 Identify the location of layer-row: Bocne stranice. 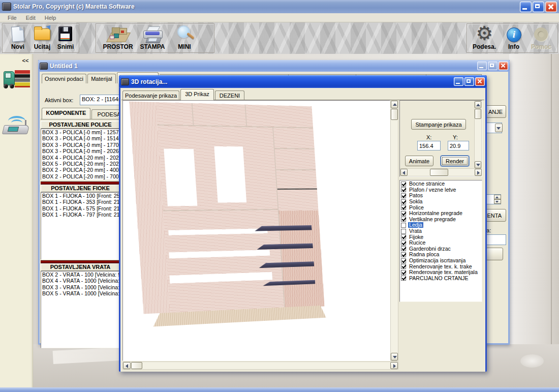
(441, 184).